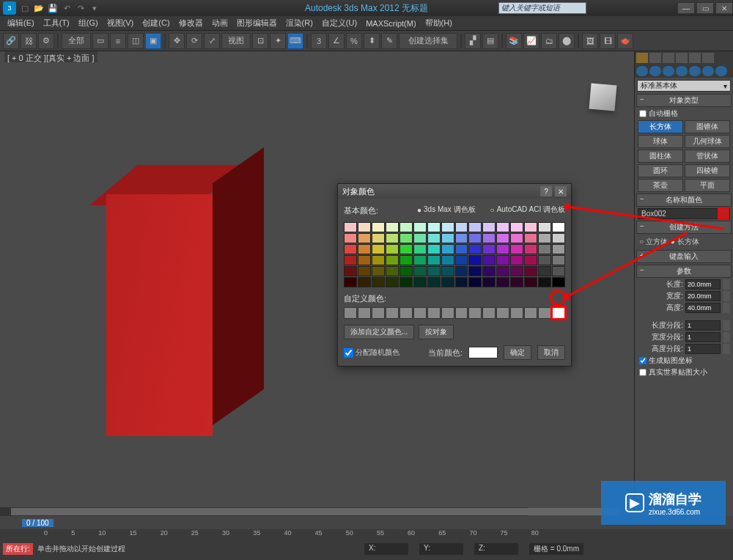  I want to click on menu-edit: 编辑(E), so click(21, 23).